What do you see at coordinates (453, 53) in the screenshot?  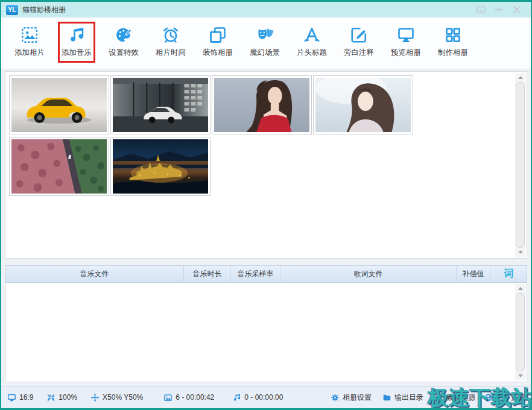 I see `toolbar-label: 制作相册` at bounding box center [453, 53].